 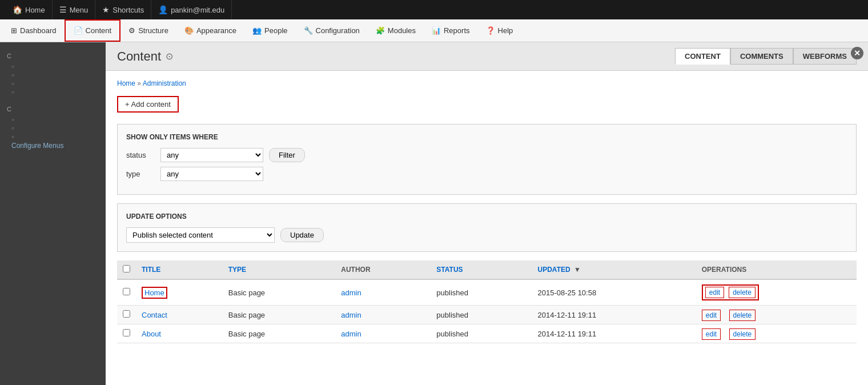 What do you see at coordinates (127, 314) in the screenshot?
I see `row2-checkbox` at bounding box center [127, 314].